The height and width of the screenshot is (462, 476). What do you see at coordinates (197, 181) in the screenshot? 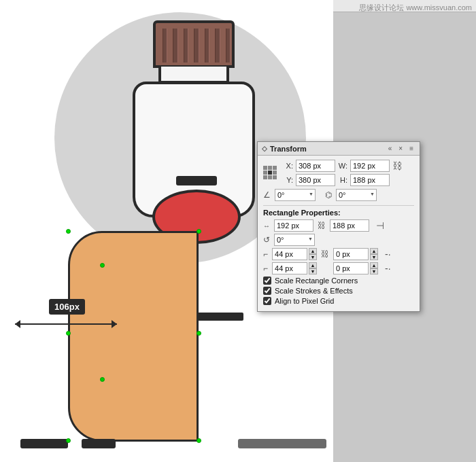
I see `bottle-dash` at bounding box center [197, 181].